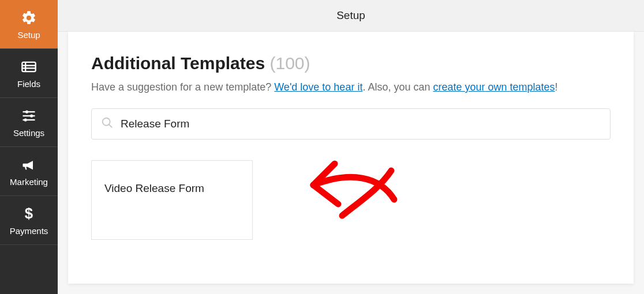 The width and height of the screenshot is (644, 294). Describe the element at coordinates (29, 18) in the screenshot. I see `gear-icon` at that location.